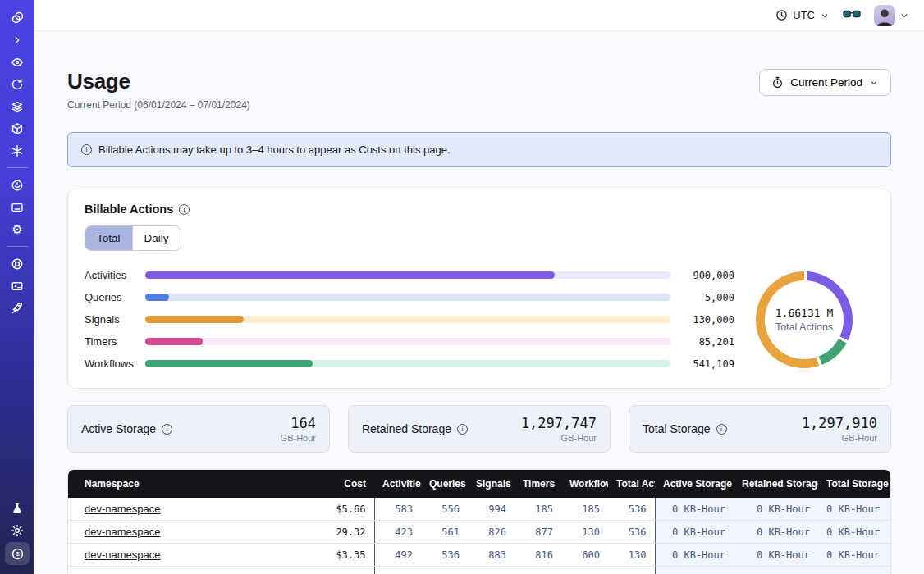 Image resolution: width=924 pixels, height=574 pixels. What do you see at coordinates (199, 429) in the screenshot?
I see `storage-card-active-storage: Active Storage164GB-Hour` at bounding box center [199, 429].